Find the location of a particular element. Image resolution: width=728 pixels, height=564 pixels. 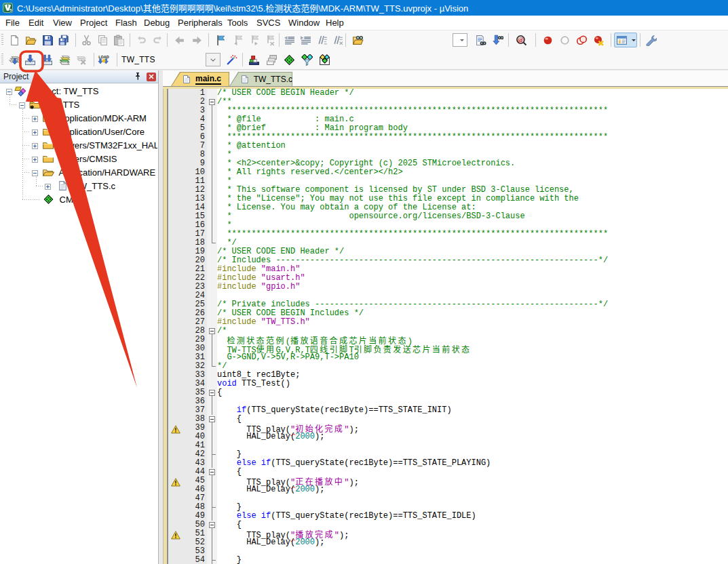

editor-tab-TW-TTS-c: TW_TTS.c is located at coordinates (261, 79).